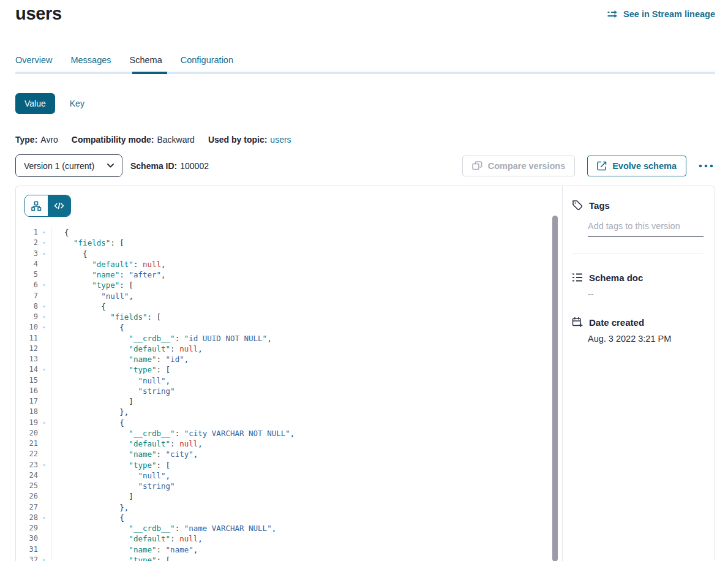 Image resolution: width=728 pixels, height=561 pixels. Describe the element at coordinates (125, 550) in the screenshot. I see `code-text: "name": "name",` at that location.